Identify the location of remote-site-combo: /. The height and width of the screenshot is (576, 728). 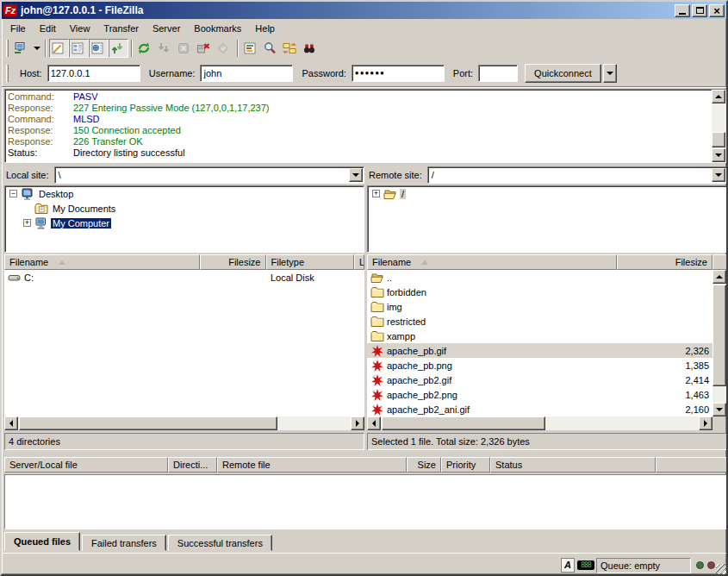
(577, 175).